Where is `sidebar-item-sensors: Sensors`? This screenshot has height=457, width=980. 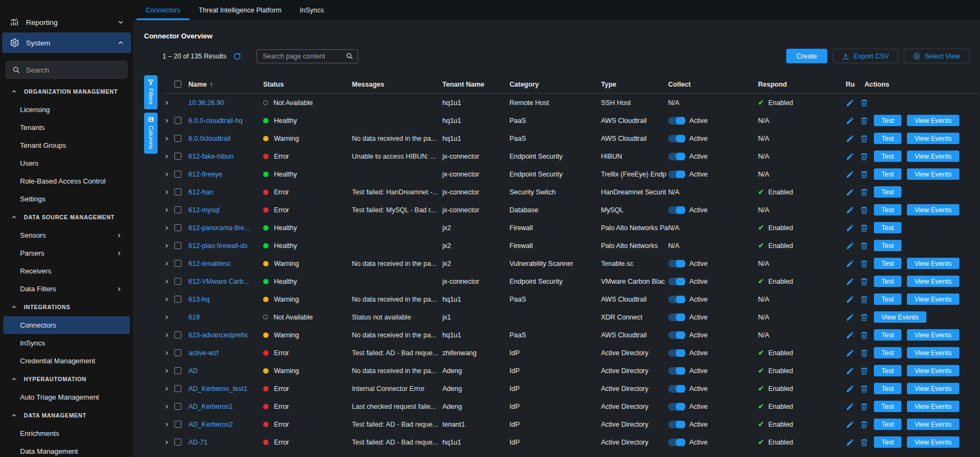 sidebar-item-sensors: Sensors is located at coordinates (67, 235).